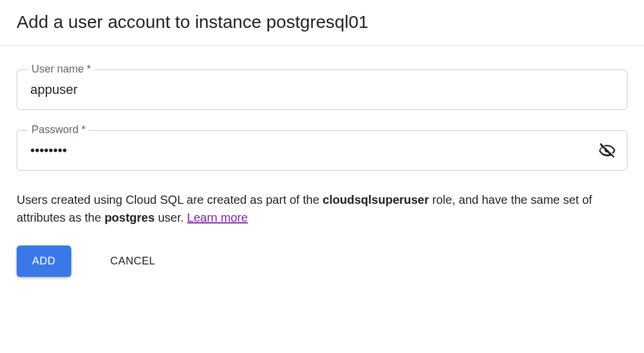 The image size is (644, 353). Describe the element at coordinates (170, 200) in the screenshot. I see `desc-part1: Users created using Cloud SQL are create…` at that location.